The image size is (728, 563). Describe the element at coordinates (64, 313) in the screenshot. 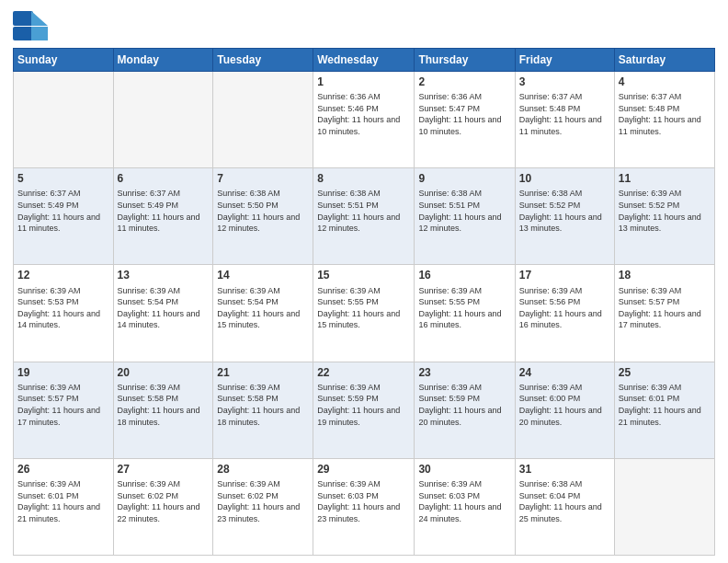

I see `table-row: 12Sunrise: 6:39 AM Sunset: 5:53 PM Dayli…` at that location.